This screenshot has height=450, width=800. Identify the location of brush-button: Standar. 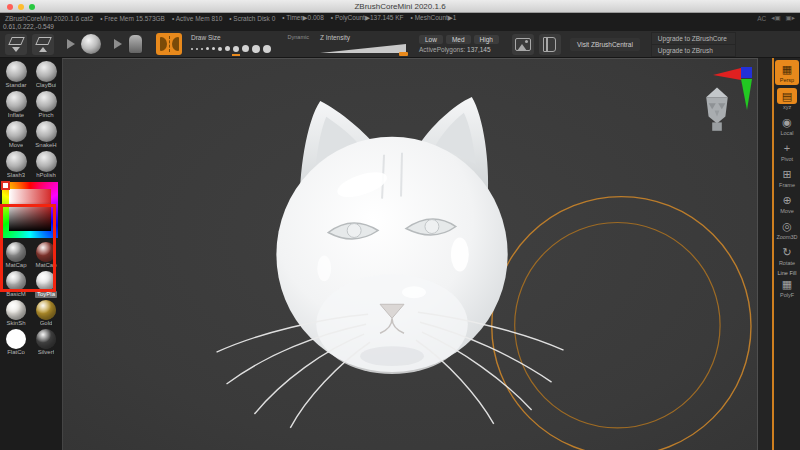
(16, 74).